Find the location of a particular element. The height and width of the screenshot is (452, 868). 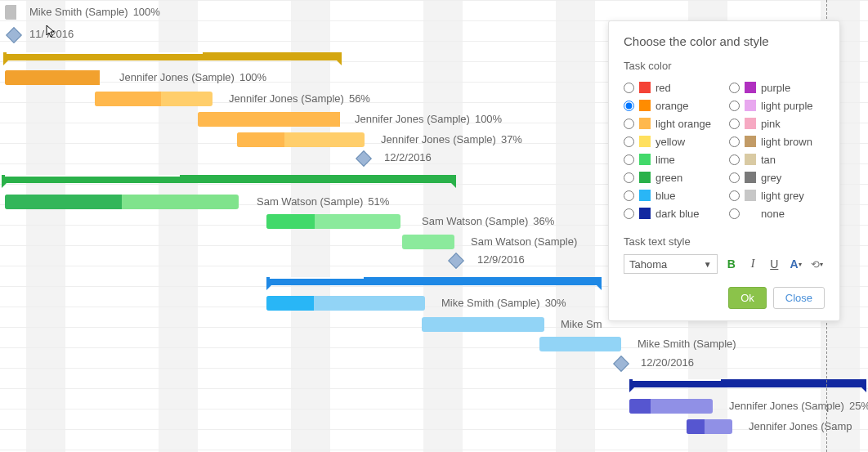

underline-button: U is located at coordinates (774, 264).